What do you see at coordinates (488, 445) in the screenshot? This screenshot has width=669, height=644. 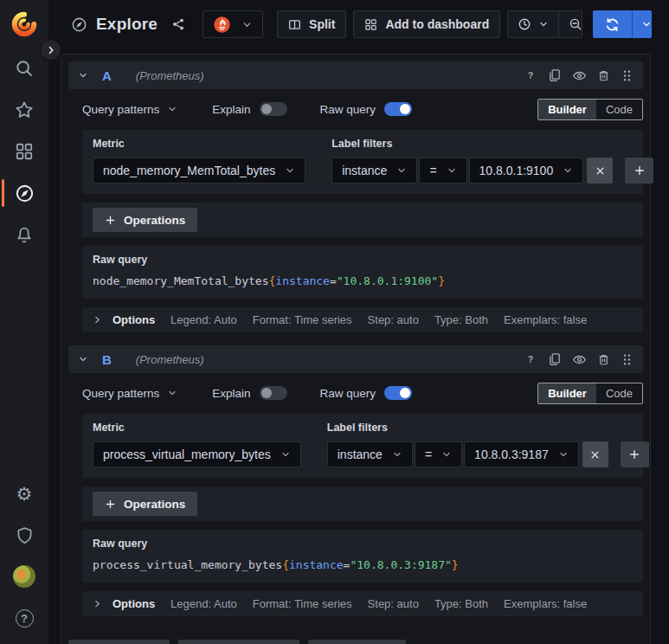 I see `label-filters-field: Label filters instance` at bounding box center [488, 445].